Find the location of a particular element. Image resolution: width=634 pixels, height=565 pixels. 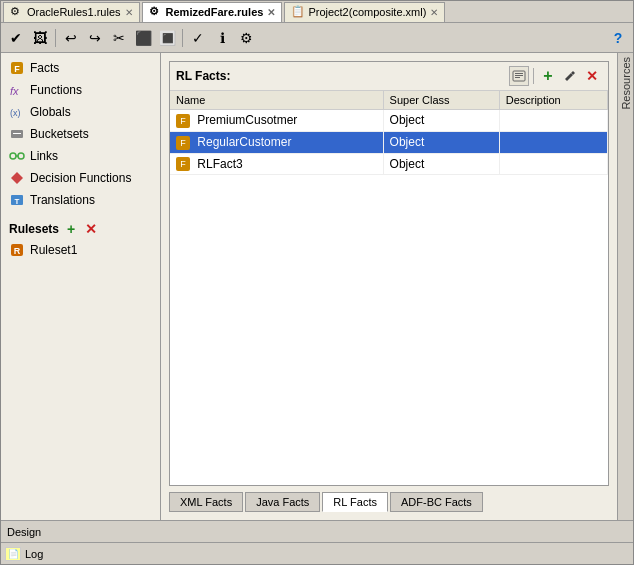

sidebar-ruleset1-label: Ruleset1 is located at coordinates (54, 250).